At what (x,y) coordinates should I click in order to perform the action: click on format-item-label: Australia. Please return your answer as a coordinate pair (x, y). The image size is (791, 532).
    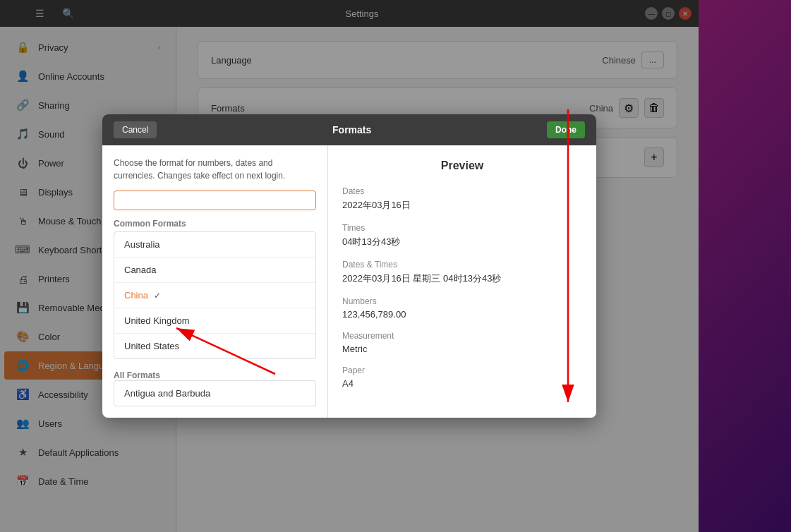
    Looking at the image, I should click on (143, 244).